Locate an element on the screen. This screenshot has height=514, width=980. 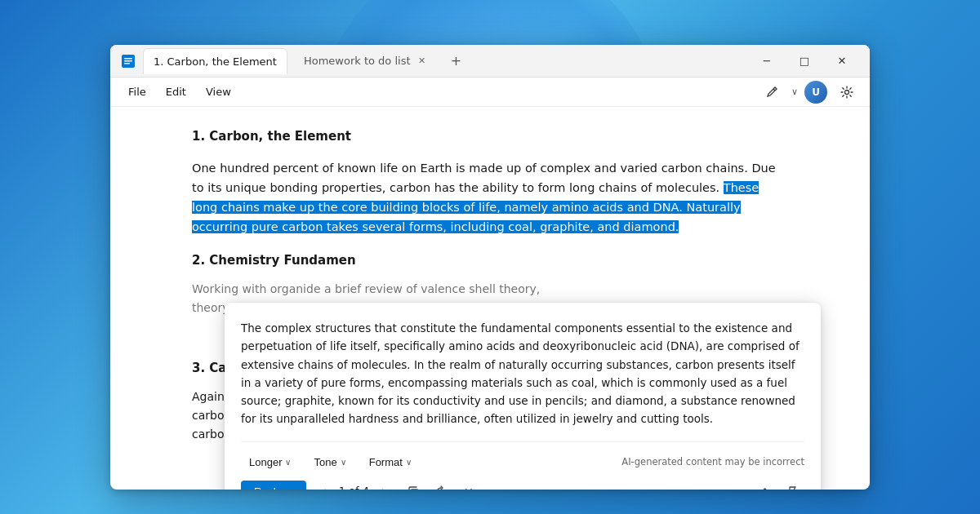
window-controls: − □ ✕ is located at coordinates (804, 61).